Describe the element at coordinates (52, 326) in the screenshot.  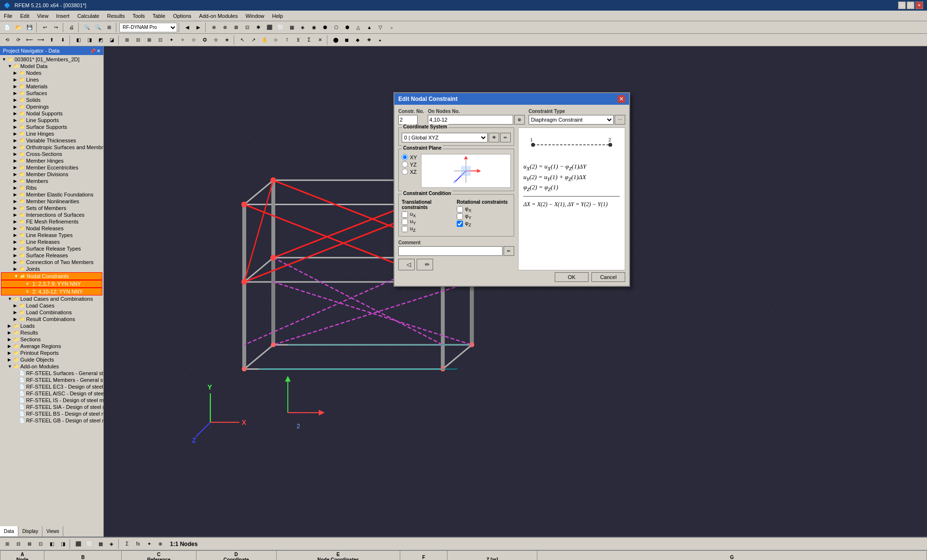
I see `tree-item-39: ▶📁Loads` at that location.